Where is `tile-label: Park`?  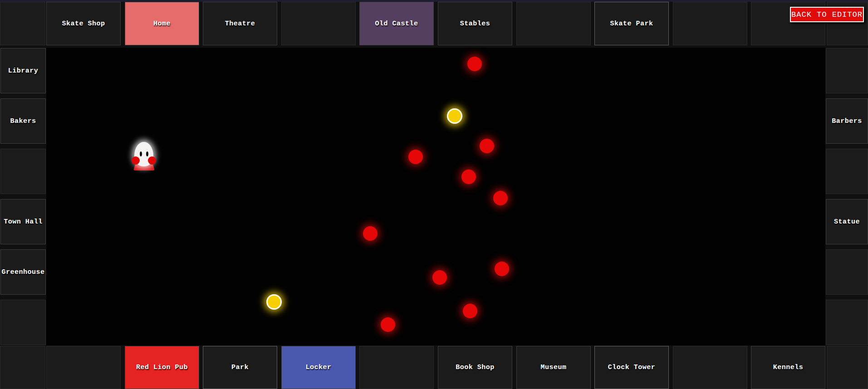 tile-label: Park is located at coordinates (240, 367).